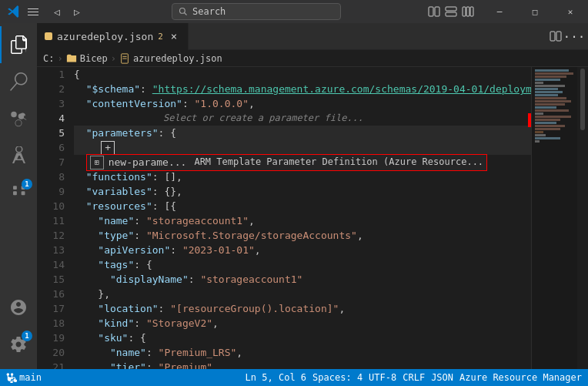 The image size is (588, 386). I want to click on split-editor-btn, so click(556, 36).